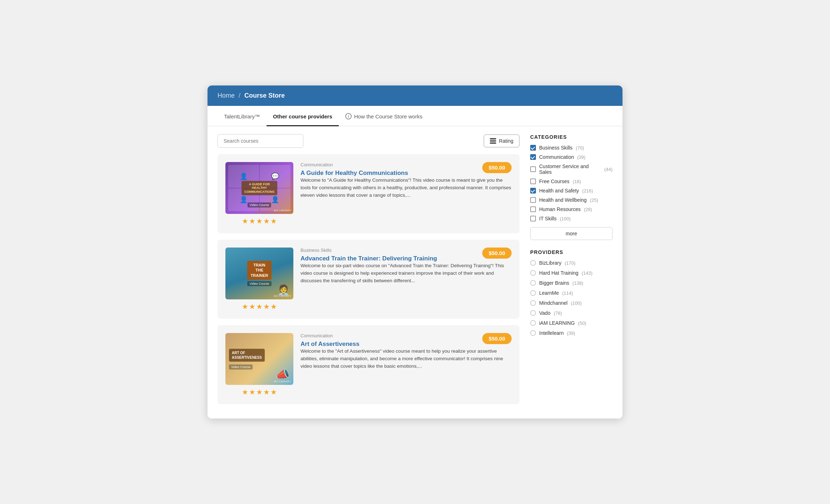  Describe the element at coordinates (368, 365) in the screenshot. I see `course-card: ART OFASSERTIVENESS Video Course 📣 BIZ L…` at that location.